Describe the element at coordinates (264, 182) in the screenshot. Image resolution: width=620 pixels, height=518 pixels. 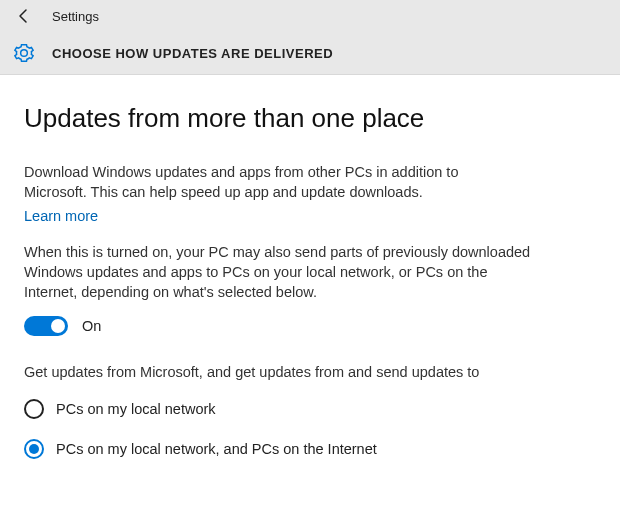
I see `intro-text: Download Windows updates and apps from o…` at that location.